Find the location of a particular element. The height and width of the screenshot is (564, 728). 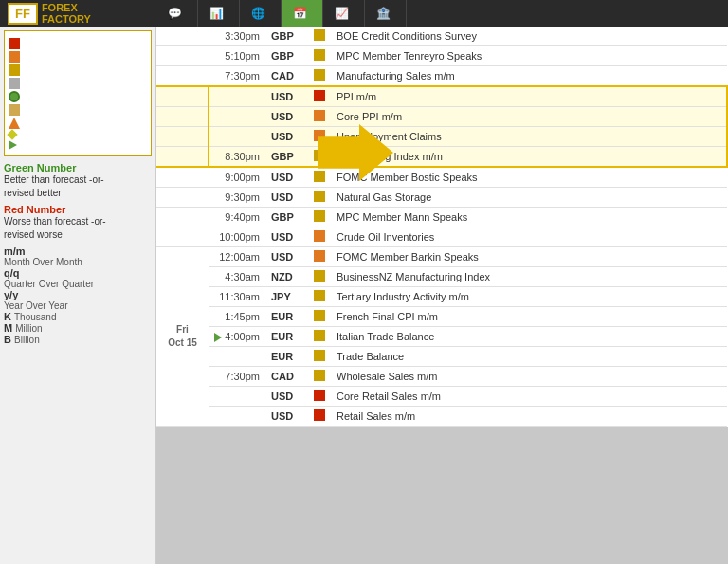

event-cell: Italian Trade Balance is located at coordinates (529, 337).